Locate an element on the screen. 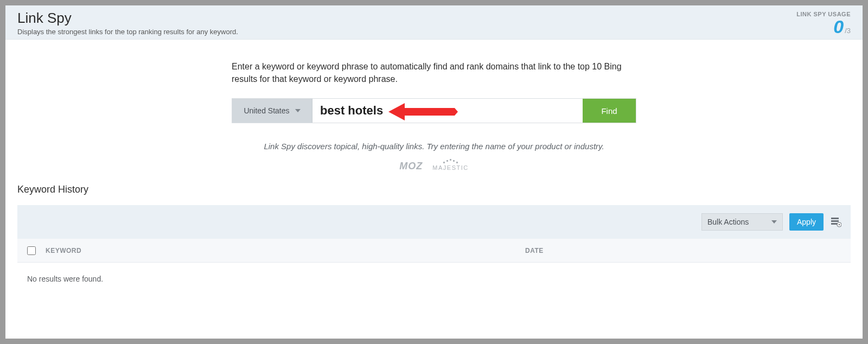 This screenshot has height=344, width=868. header-title-block: Link Spy Displays the strongest links fo… is located at coordinates (128, 23).